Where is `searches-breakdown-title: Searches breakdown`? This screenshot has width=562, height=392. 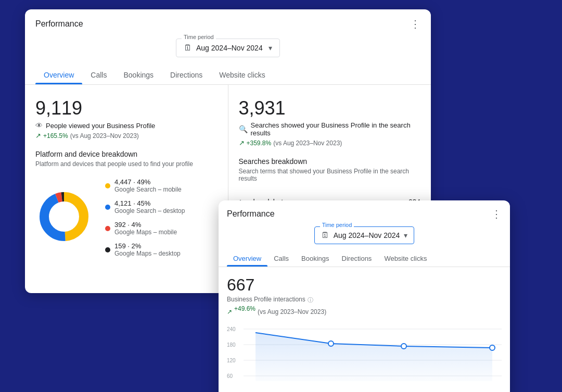 searches-breakdown-title: Searches breakdown is located at coordinates (330, 161).